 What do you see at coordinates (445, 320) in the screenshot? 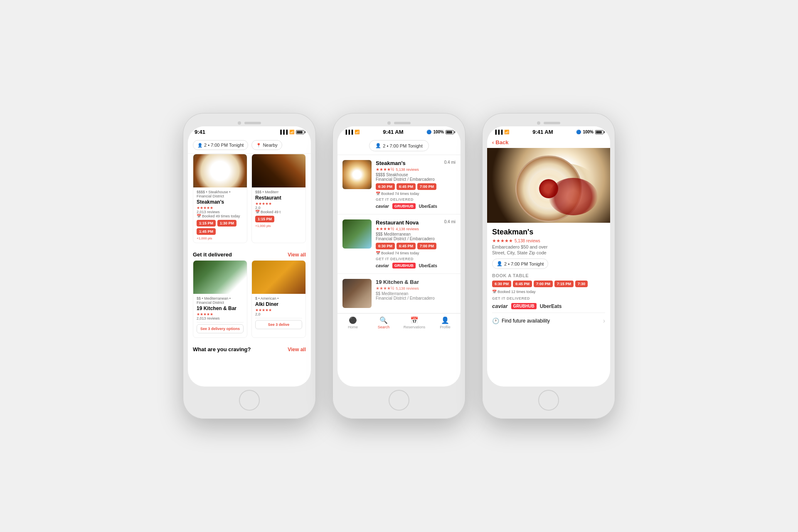
I see `profile-icon-nav: 👤` at bounding box center [445, 320].